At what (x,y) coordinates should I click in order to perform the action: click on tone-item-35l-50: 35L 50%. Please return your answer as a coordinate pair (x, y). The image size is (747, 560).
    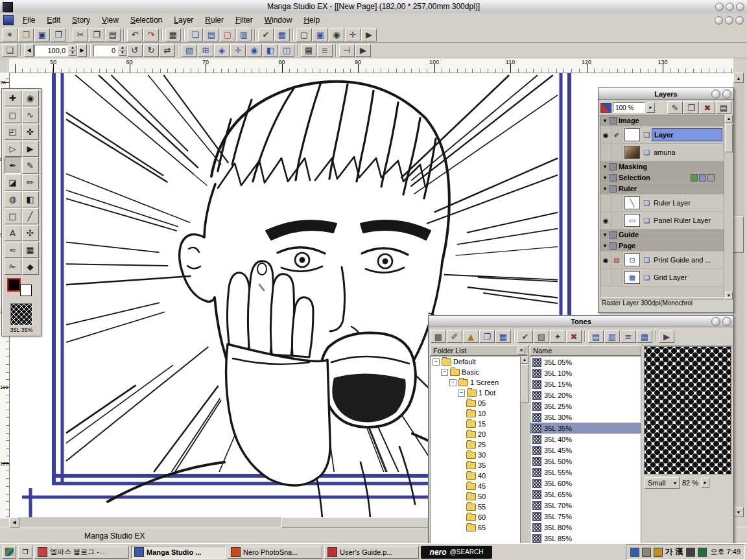
    Looking at the image, I should click on (586, 461).